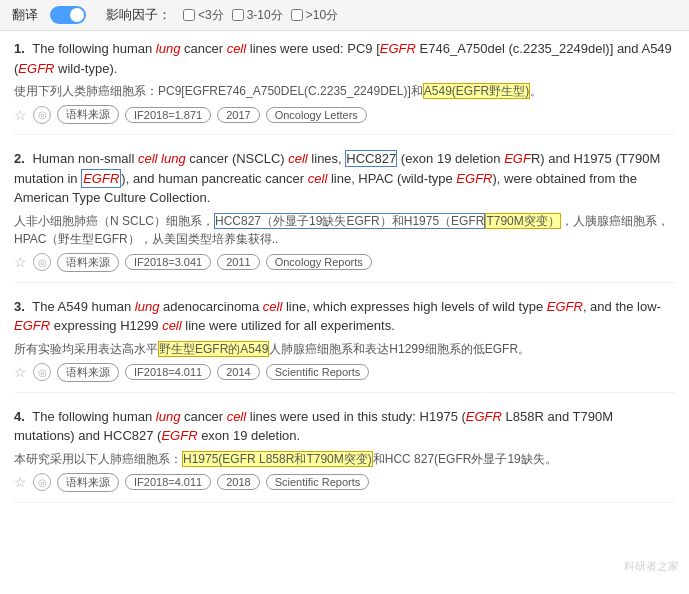  Describe the element at coordinates (204, 16) in the screenshot. I see `filter-lt3: <3分` at that location.